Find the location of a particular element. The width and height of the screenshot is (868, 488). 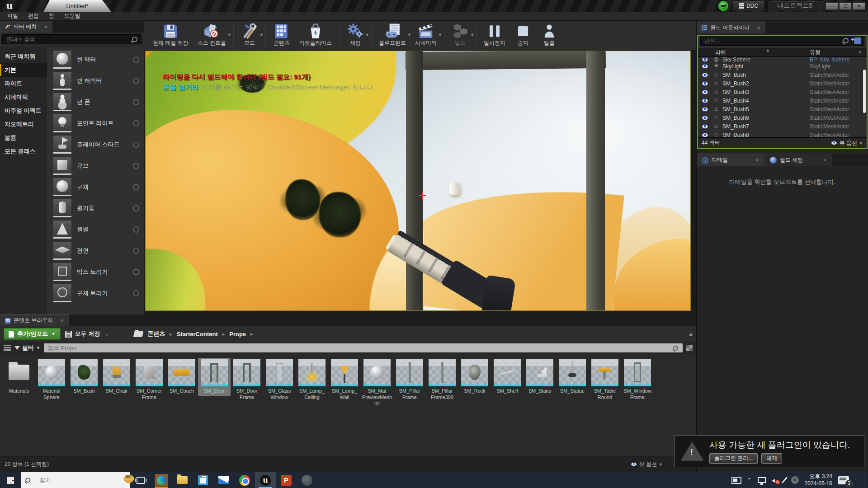

tray-expand-icon: ⌃ is located at coordinates (750, 480).